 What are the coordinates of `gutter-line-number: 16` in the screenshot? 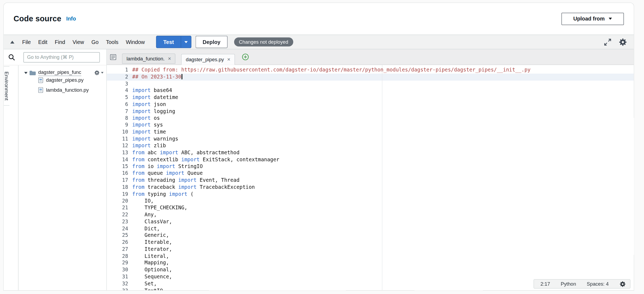 It's located at (120, 173).